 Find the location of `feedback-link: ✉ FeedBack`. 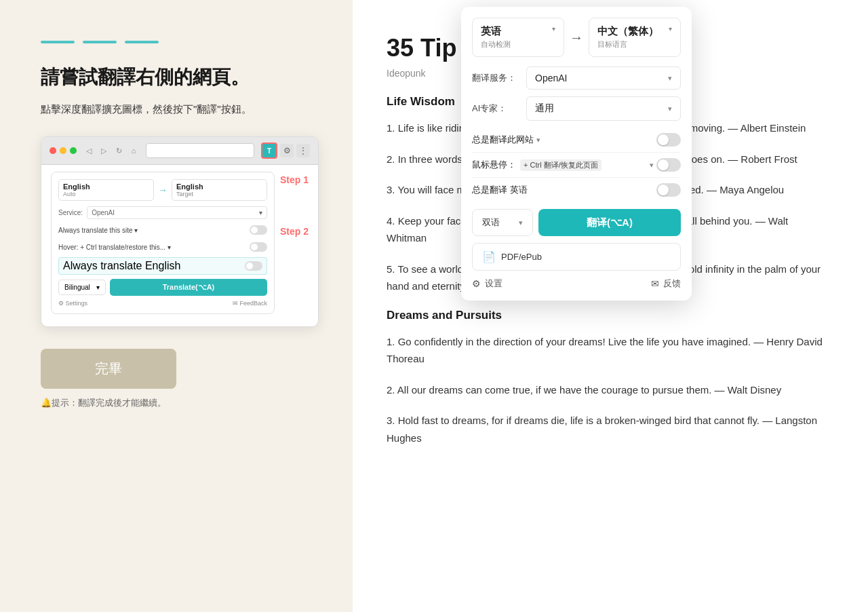

feedback-link: ✉ FeedBack is located at coordinates (250, 303).